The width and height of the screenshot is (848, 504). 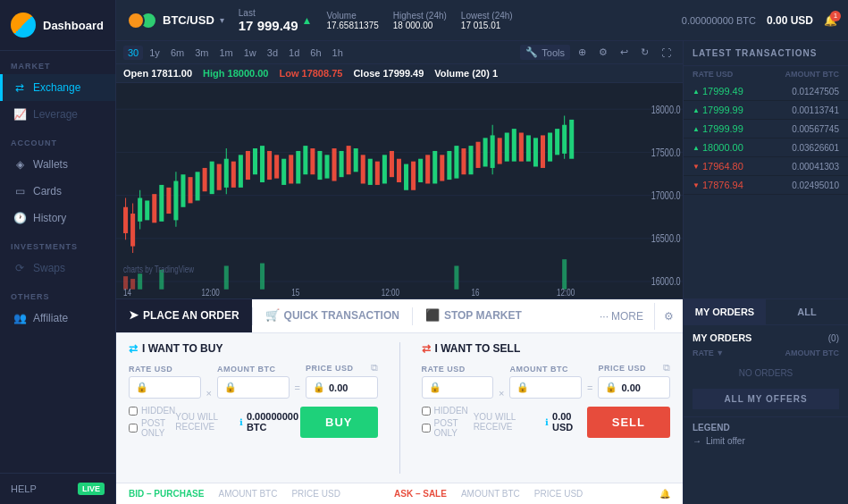 I want to click on sell-hidden-check: HIDDEN, so click(x=448, y=411).